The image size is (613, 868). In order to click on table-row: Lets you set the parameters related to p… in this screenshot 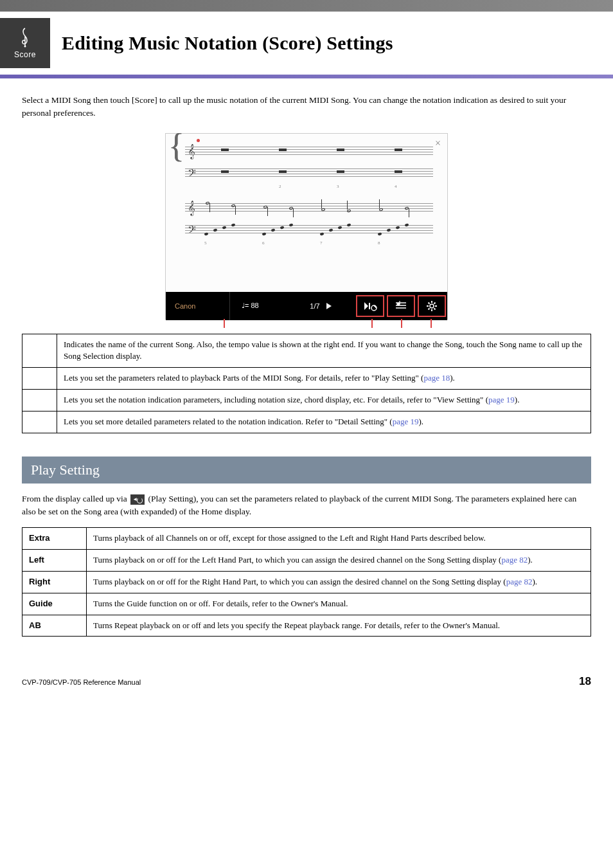, I will do `click(307, 379)`.